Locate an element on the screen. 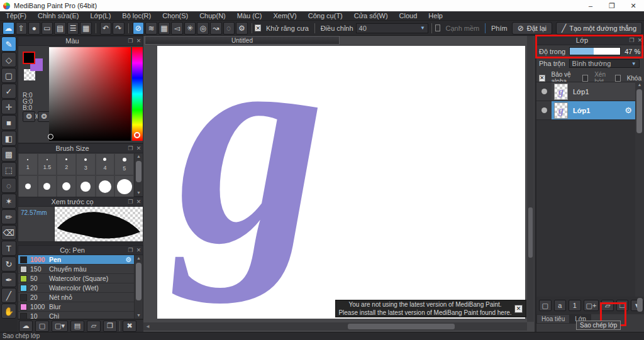 This screenshot has height=340, width=644. layer-row: g Lớp1 is located at coordinates (586, 92).